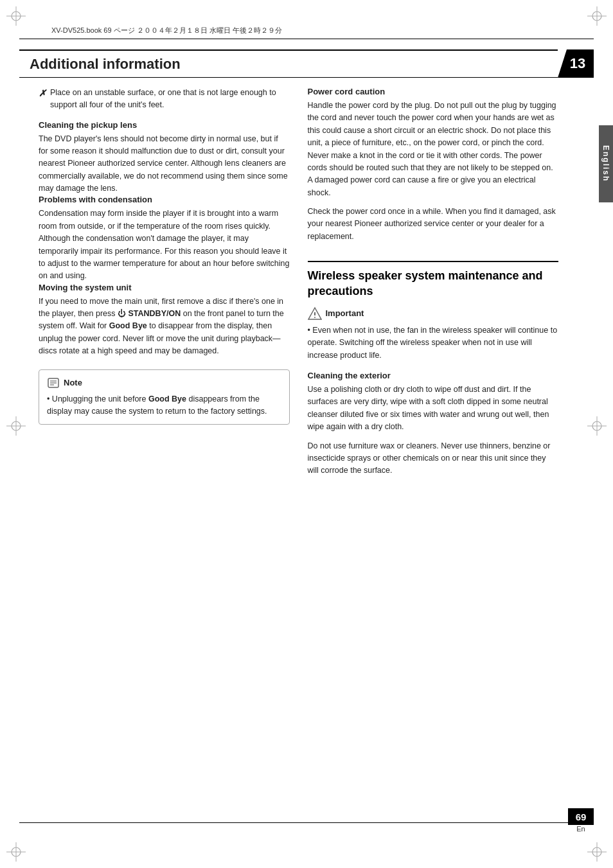 The height and width of the screenshot is (868, 613). Describe the element at coordinates (597, 16) in the screenshot. I see `corner-reg-tr` at that location.